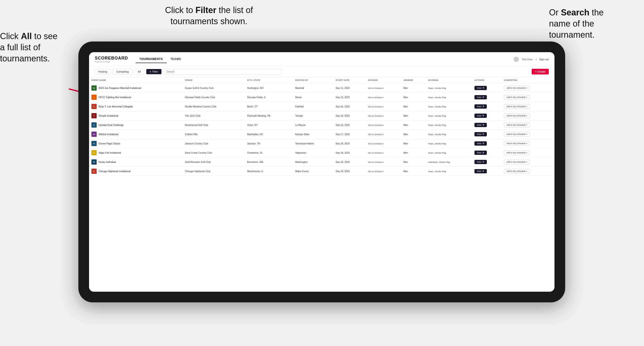 The width and height of the screenshot is (644, 346). I want to click on cell-city-6: Jackson, TN, so click(268, 144).